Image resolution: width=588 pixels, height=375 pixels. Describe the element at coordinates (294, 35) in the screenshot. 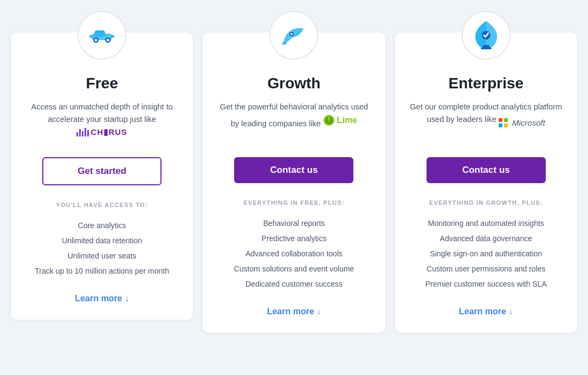

I see `growth-plan-icon` at that location.